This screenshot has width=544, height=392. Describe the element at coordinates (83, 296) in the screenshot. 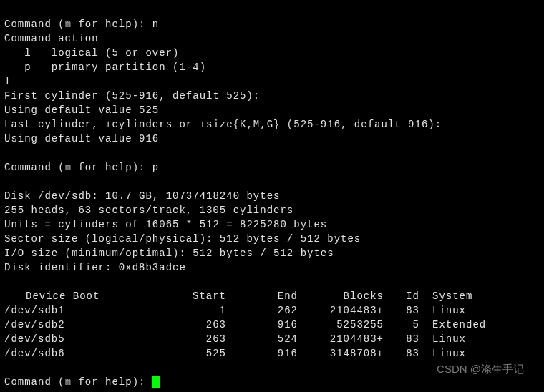

I see `col-device: Device Boot` at that location.